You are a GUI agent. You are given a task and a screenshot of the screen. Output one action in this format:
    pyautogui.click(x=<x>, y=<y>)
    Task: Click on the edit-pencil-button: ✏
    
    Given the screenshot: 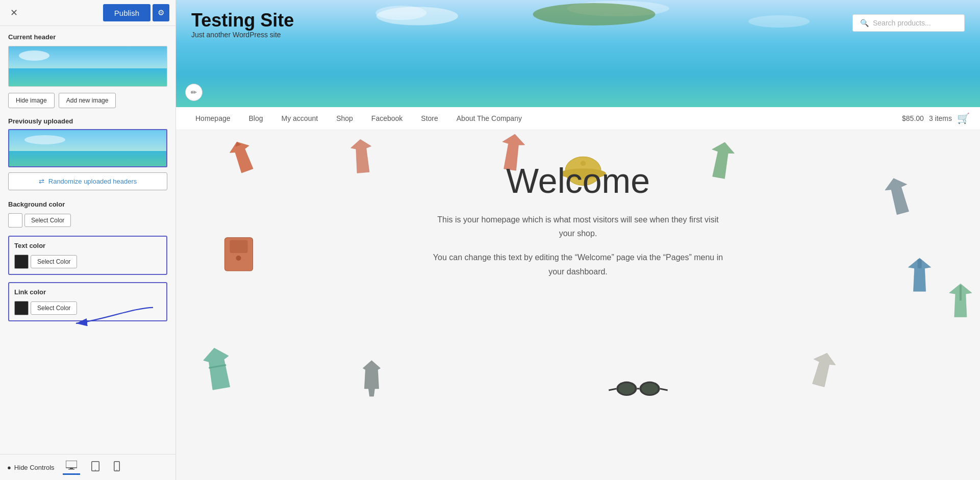 What is the action you would take?
    pyautogui.click(x=194, y=92)
    